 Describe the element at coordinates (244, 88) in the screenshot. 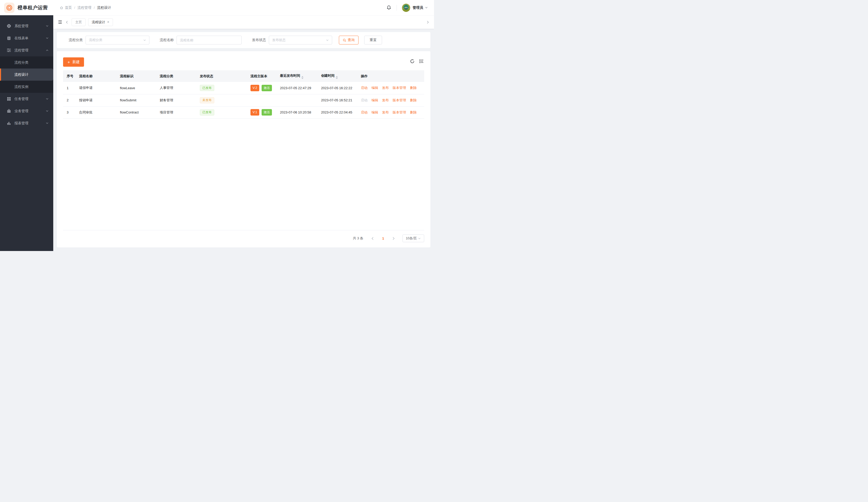

I see `table-row: 1请假申请flowLeave人事管理已发布V:2激活2023-07-05 22:…` at that location.